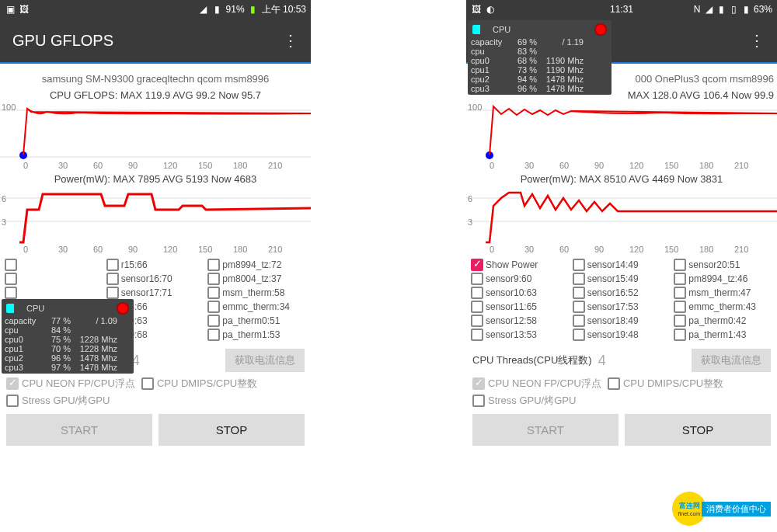  I want to click on sensor-checkbox-item: sensor17:71, so click(155, 293).